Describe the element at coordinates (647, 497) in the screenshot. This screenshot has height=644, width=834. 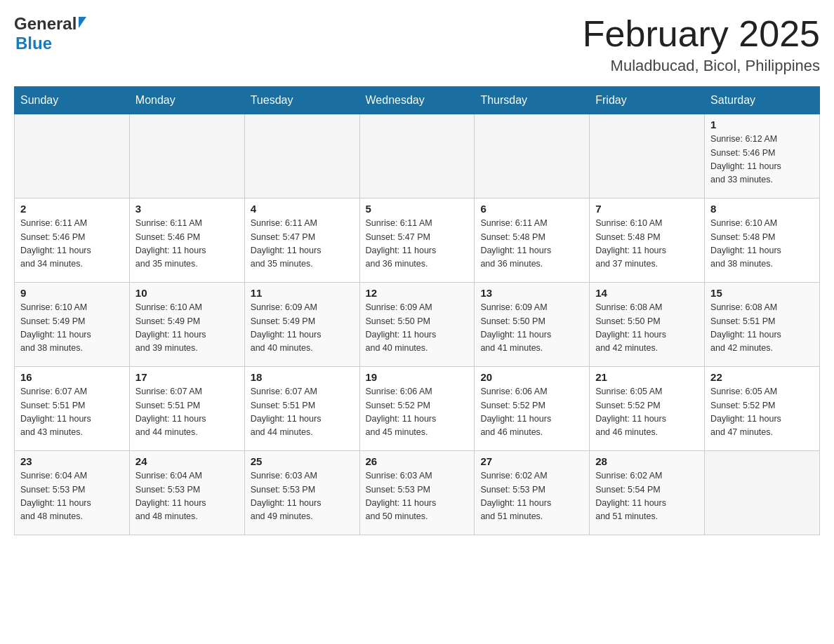
I see `day-info: Sunrise: 6:02 AM Sunset: 5:54 PM Dayligh…` at that location.